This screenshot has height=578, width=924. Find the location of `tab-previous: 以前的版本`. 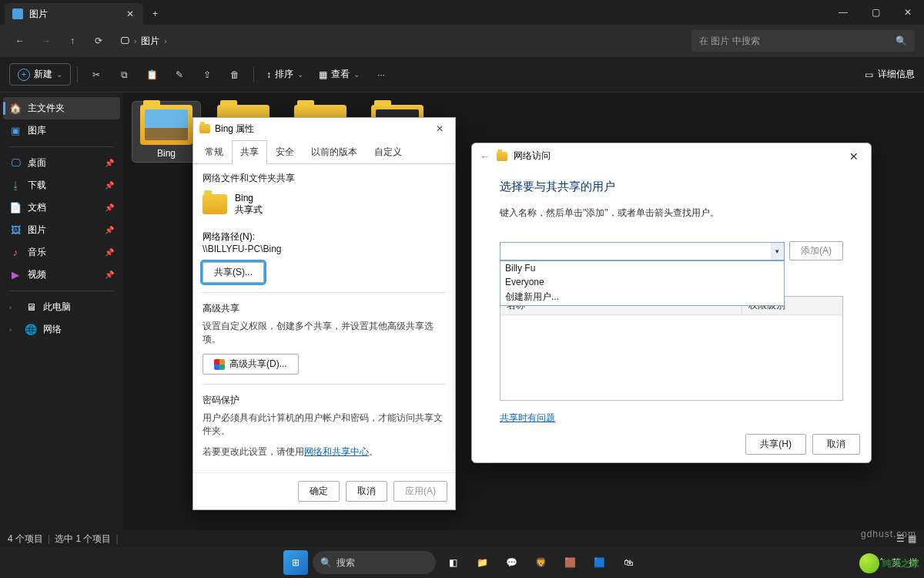

tab-previous: 以前的版本 is located at coordinates (334, 153).